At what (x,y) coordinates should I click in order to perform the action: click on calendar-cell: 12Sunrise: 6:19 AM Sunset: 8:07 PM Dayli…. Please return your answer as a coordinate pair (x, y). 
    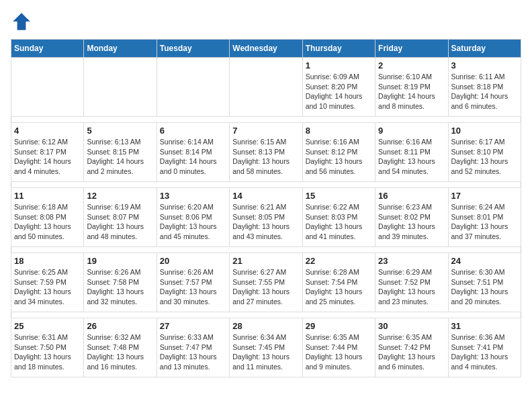
    Looking at the image, I should click on (120, 218).